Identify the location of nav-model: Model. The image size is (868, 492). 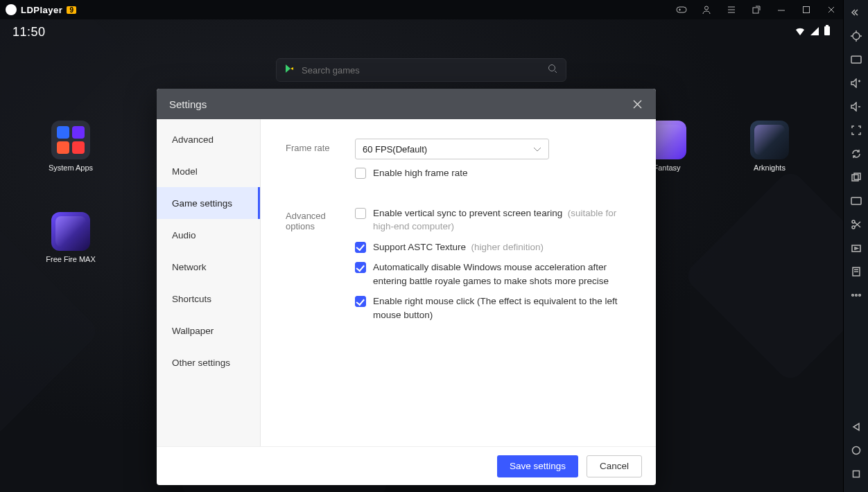
(208, 171).